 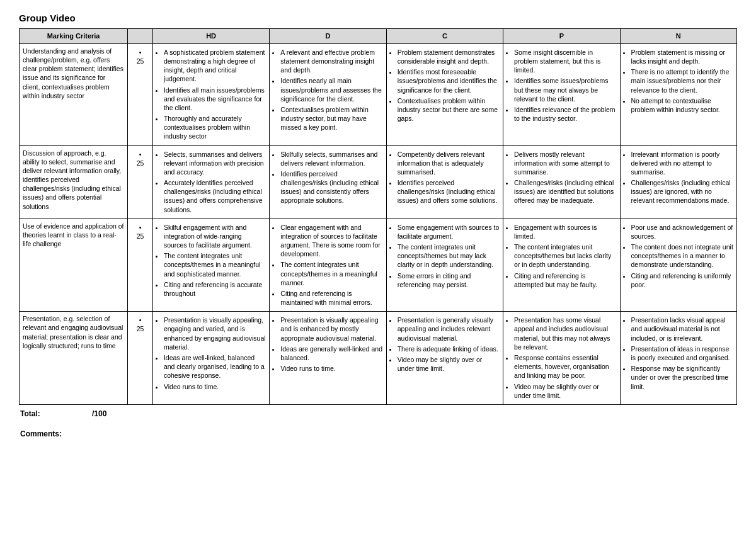 I want to click on list-item: Presentation is visually appealing, enga…, so click(x=215, y=334).